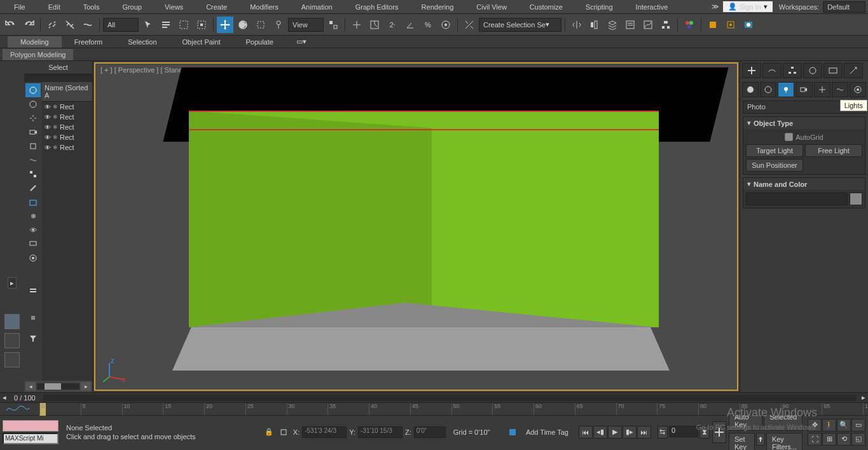 The height and width of the screenshot is (450, 868). What do you see at coordinates (4, 398) in the screenshot?
I see `time-prev-button: ◂` at bounding box center [4, 398].